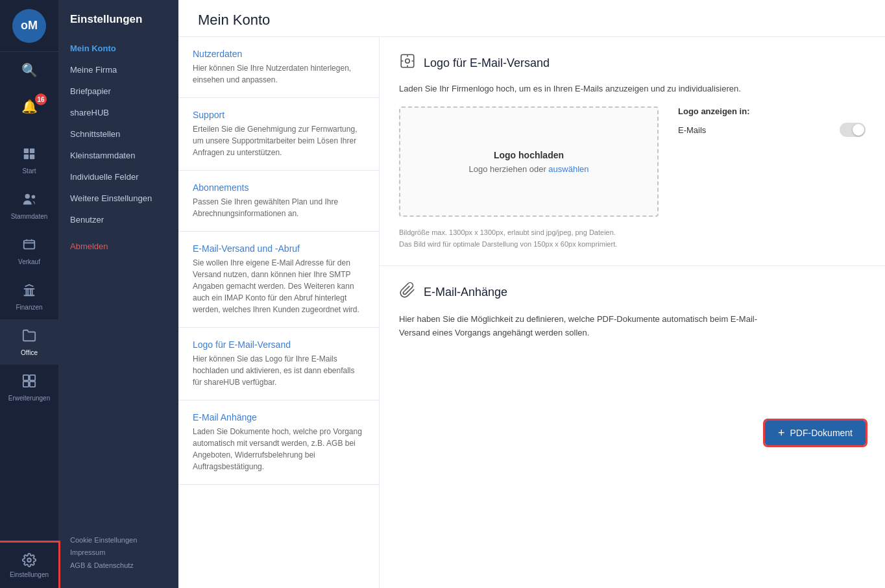 This screenshot has width=885, height=588. I want to click on search-nav-item: 🔍, so click(29, 70).